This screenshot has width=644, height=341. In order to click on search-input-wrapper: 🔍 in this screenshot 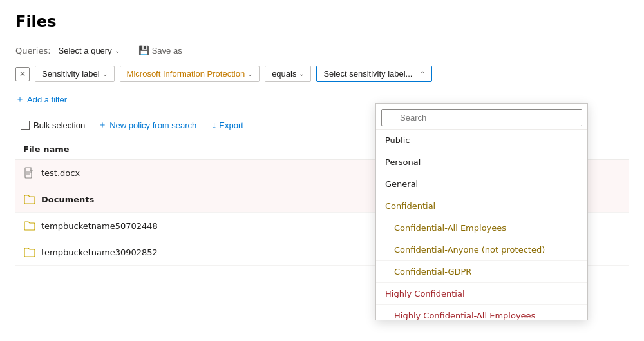, I will do `click(482, 117)`.